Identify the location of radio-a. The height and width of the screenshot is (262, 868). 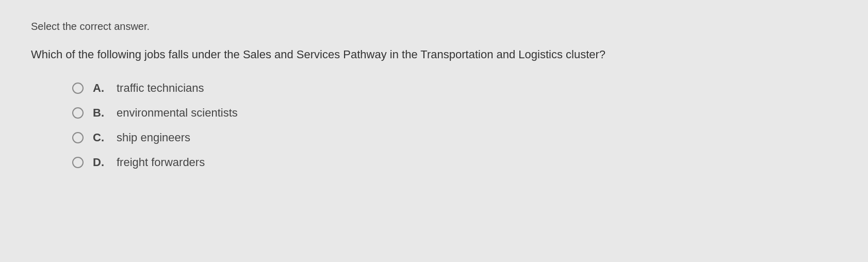
(78, 88).